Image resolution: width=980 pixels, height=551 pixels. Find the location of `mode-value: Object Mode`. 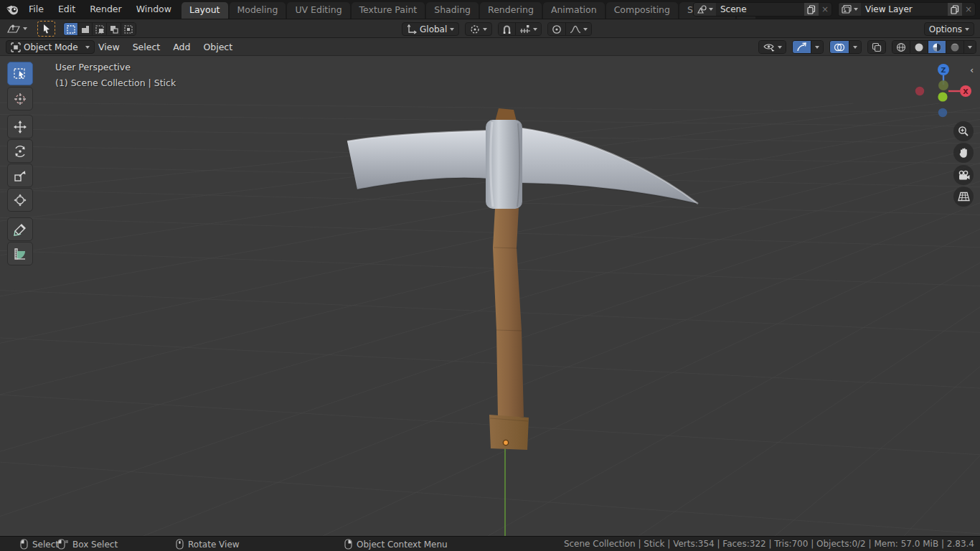

mode-value: Object Mode is located at coordinates (51, 47).